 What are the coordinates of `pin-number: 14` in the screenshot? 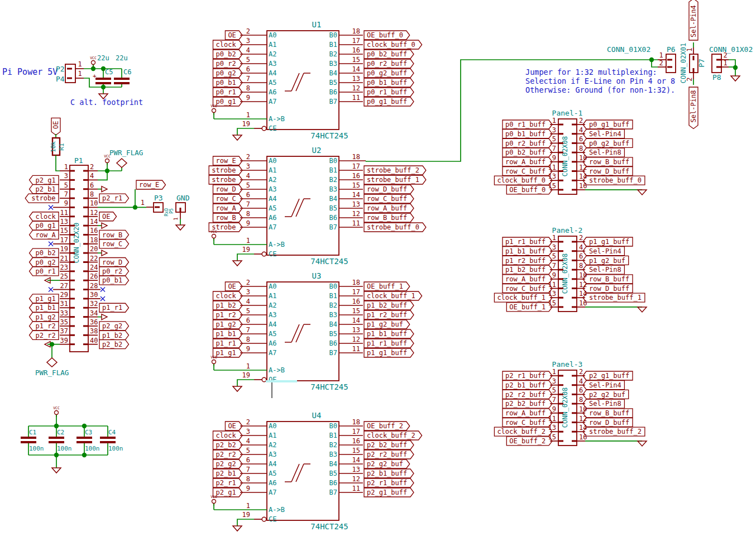 It's located at (94, 222).